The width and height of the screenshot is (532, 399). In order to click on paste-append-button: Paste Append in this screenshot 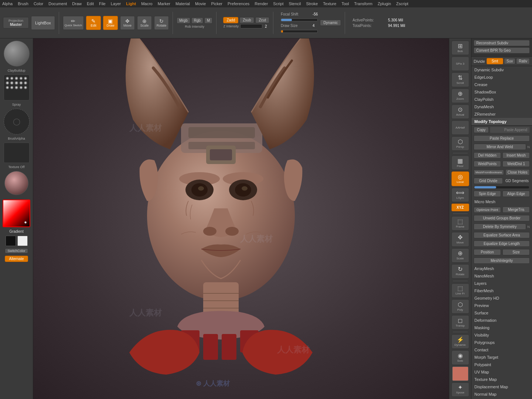, I will do `click(510, 130)`.